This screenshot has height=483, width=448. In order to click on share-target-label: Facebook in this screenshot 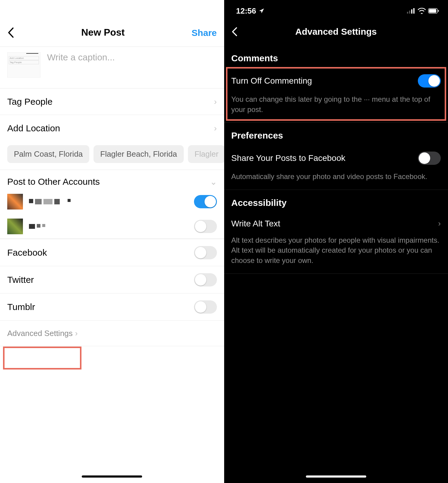, I will do `click(27, 253)`.